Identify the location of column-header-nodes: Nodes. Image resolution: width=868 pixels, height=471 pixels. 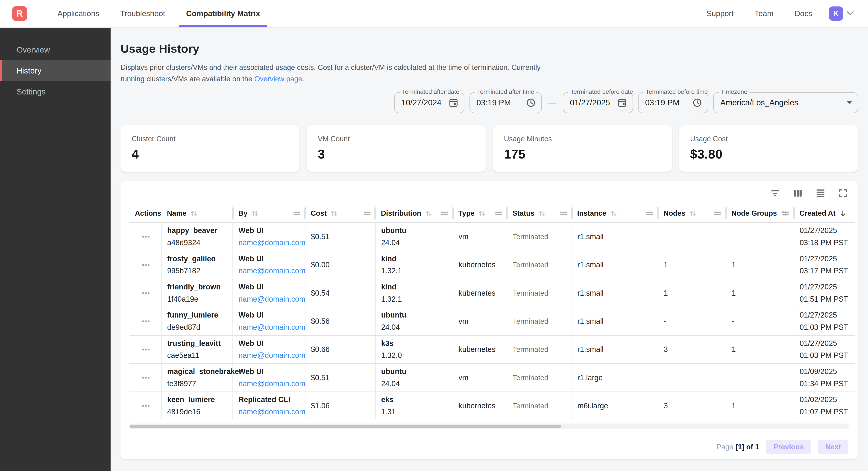
(692, 213).